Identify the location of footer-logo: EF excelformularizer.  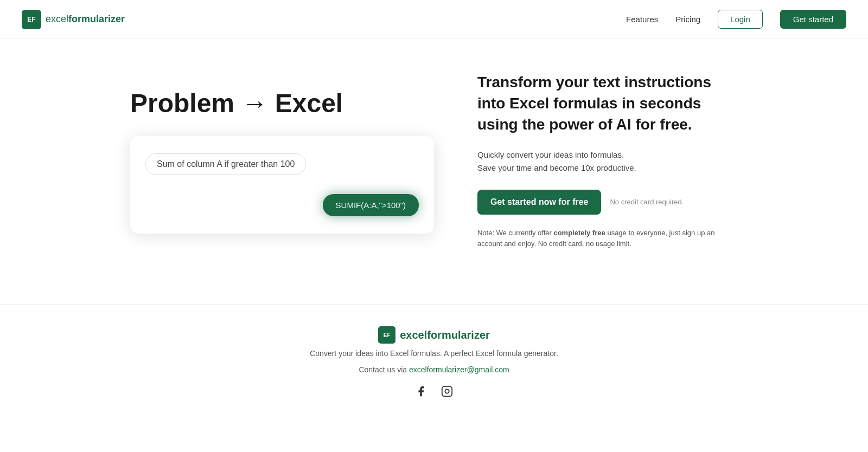
(434, 335).